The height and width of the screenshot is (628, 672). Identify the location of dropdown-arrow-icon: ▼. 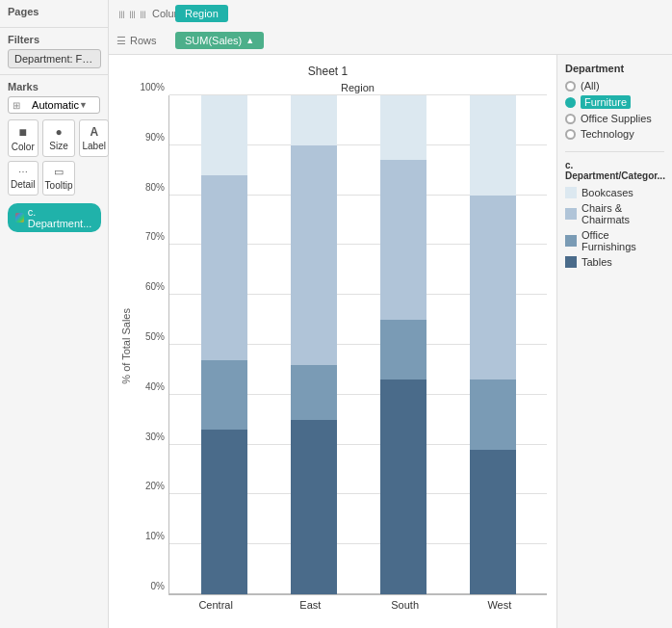
(87, 105).